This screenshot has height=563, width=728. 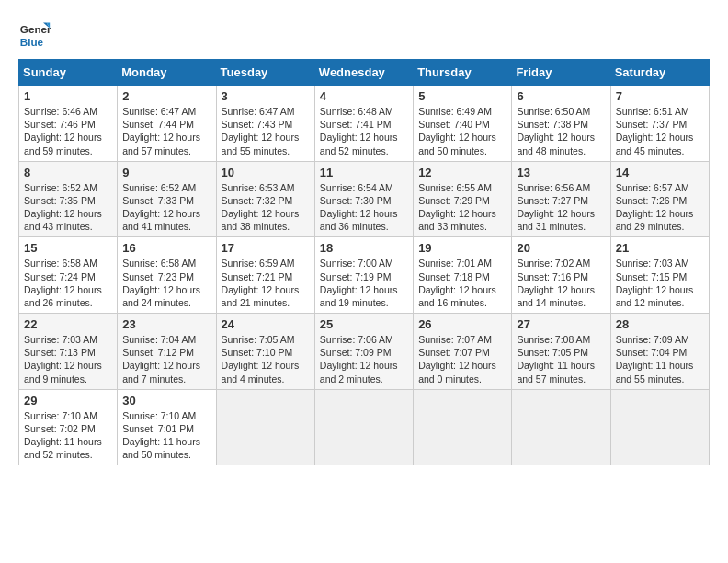 What do you see at coordinates (660, 248) in the screenshot?
I see `day-number: 21` at bounding box center [660, 248].